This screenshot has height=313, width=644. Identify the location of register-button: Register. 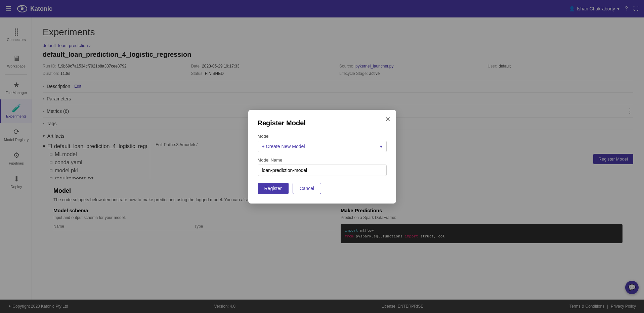
(273, 188).